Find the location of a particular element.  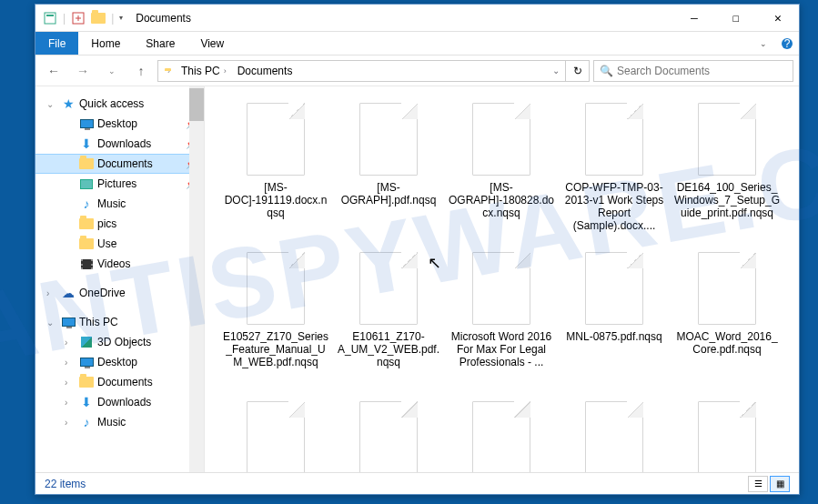

crumb-folder: Documents is located at coordinates (266, 71).